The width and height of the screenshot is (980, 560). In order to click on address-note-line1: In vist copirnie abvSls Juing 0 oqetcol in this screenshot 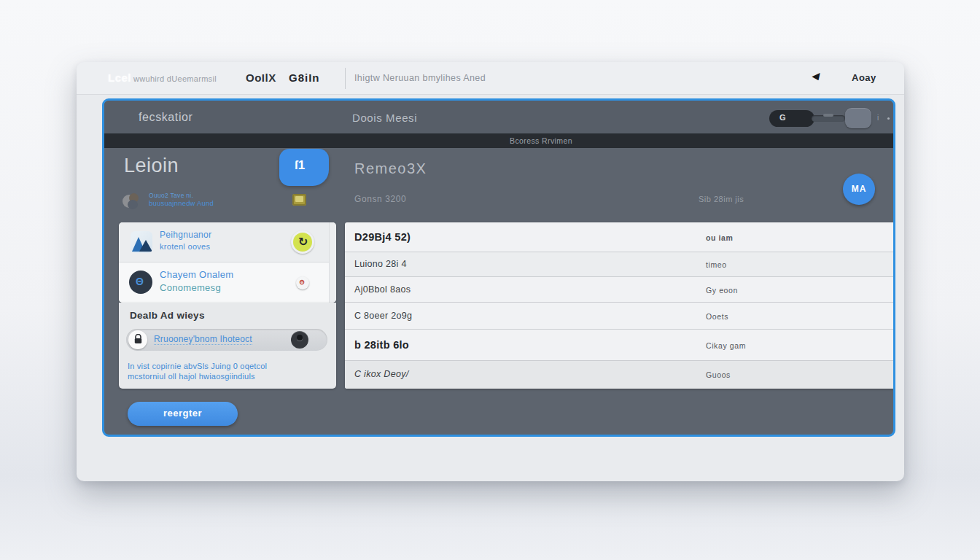, I will do `click(197, 366)`.